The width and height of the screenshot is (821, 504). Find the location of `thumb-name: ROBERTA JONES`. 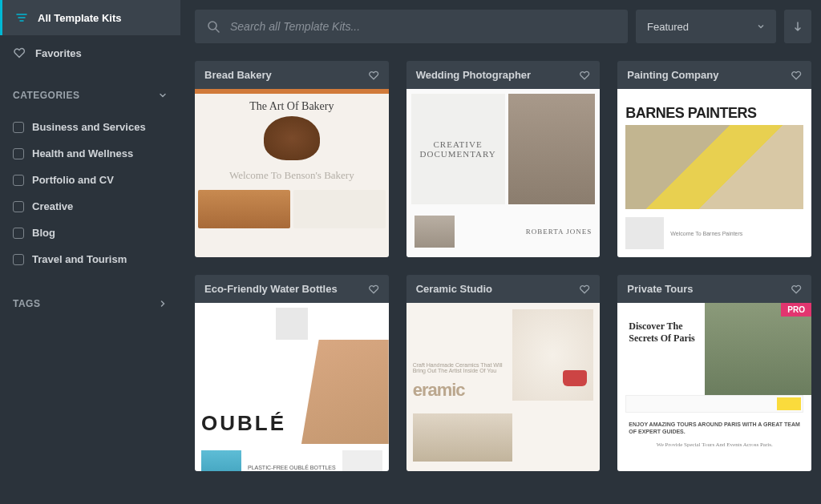

thumb-name: ROBERTA JONES is located at coordinates (526, 232).